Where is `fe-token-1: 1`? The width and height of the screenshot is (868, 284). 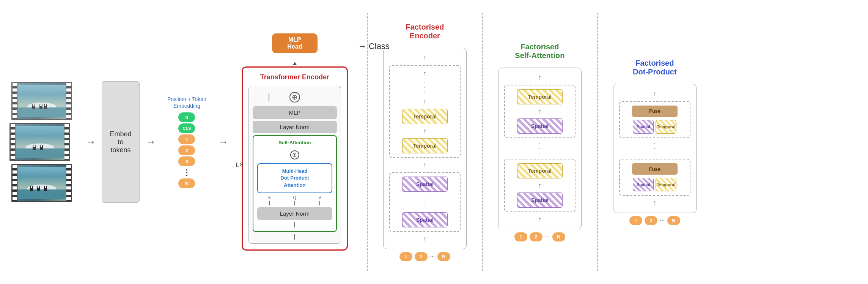 fe-token-1: 1 is located at coordinates (406, 257).